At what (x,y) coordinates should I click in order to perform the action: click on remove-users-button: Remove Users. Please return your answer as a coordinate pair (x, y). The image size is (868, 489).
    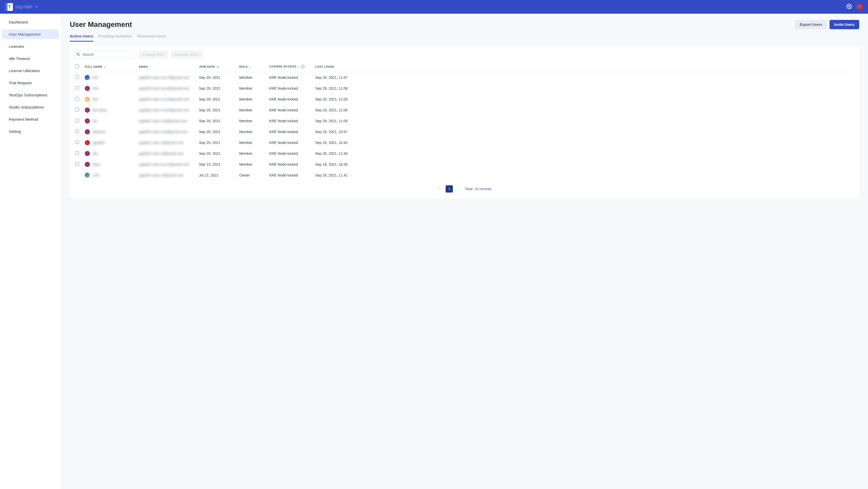
    Looking at the image, I should click on (187, 55).